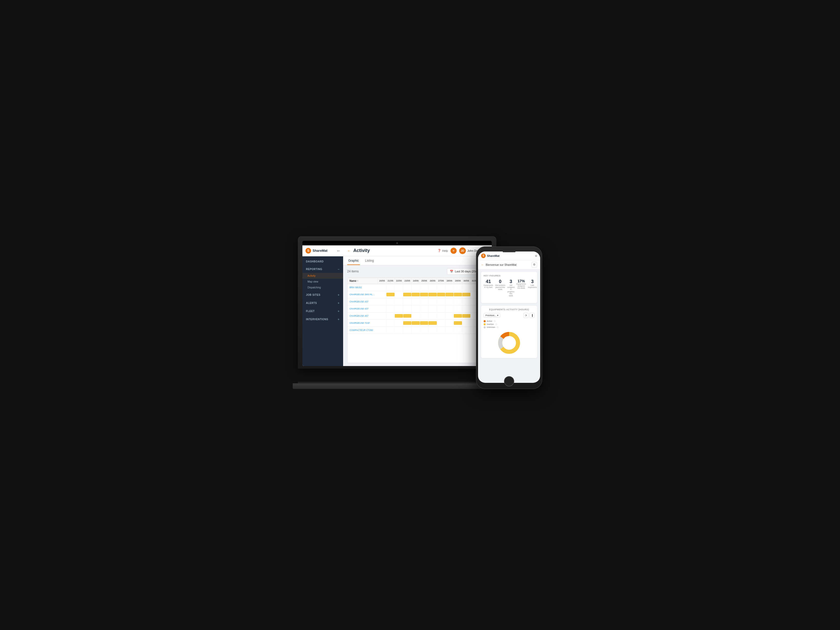 The width and height of the screenshot is (840, 630). What do you see at coordinates (323, 287) in the screenshot?
I see `sidebar-item-dispatching: Dispatching` at bounding box center [323, 287].